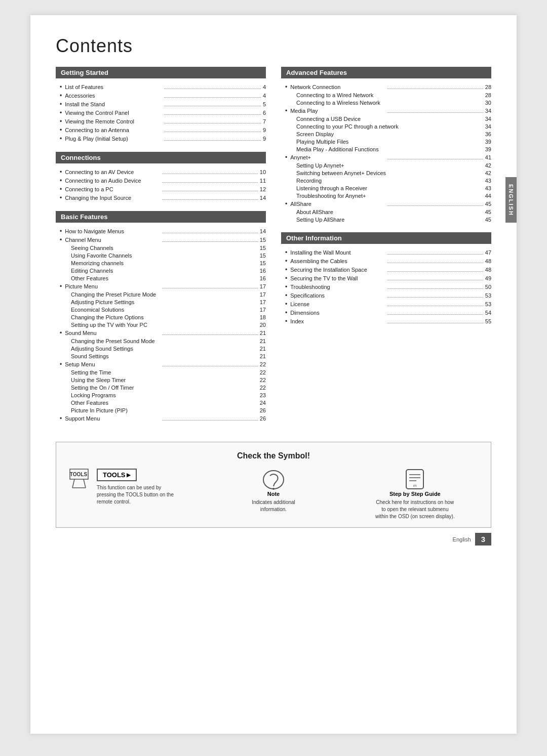 Image resolution: width=547 pixels, height=756 pixels. Describe the element at coordinates (388, 173) in the screenshot. I see `list-item: Switching between Anynet+ Devices42` at that location.